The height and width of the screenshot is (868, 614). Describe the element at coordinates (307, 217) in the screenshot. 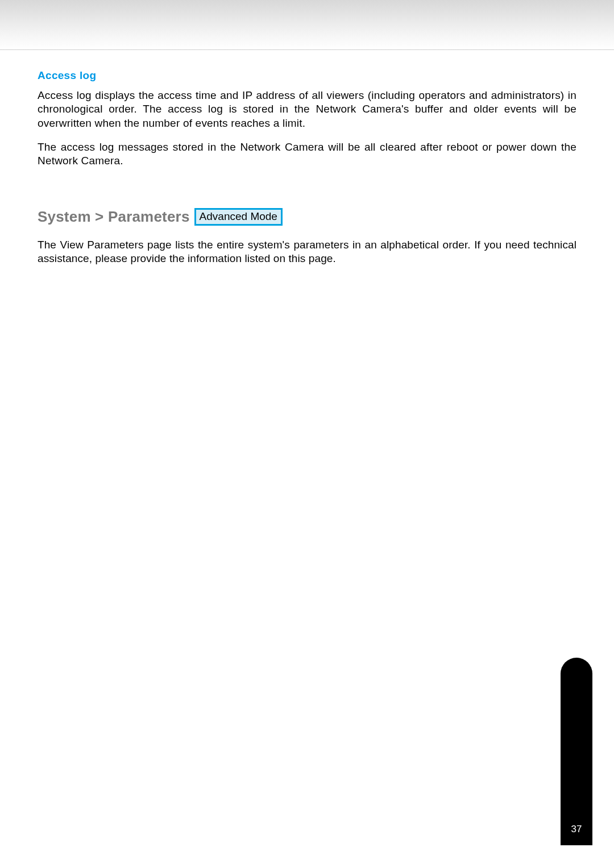

I see `system-parameters-heading-row: System > Parameters Advanced Mode` at that location.